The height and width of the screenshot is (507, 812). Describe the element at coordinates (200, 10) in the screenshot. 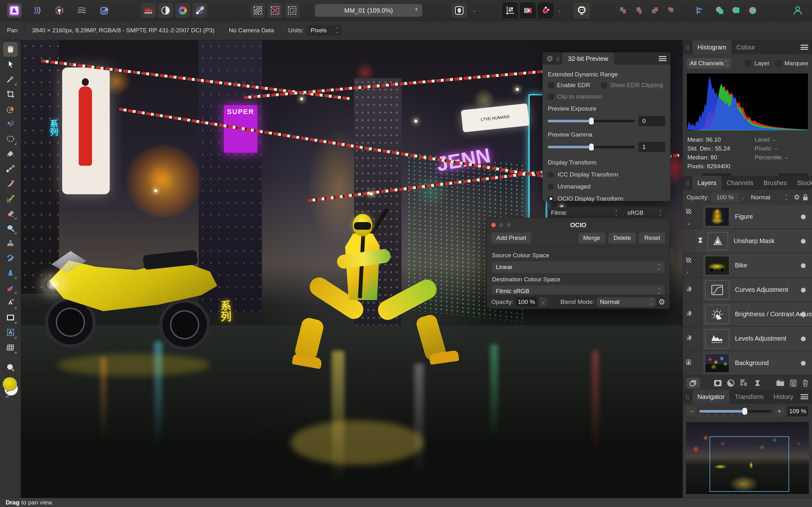

I see `auto-white-balance-icon` at that location.